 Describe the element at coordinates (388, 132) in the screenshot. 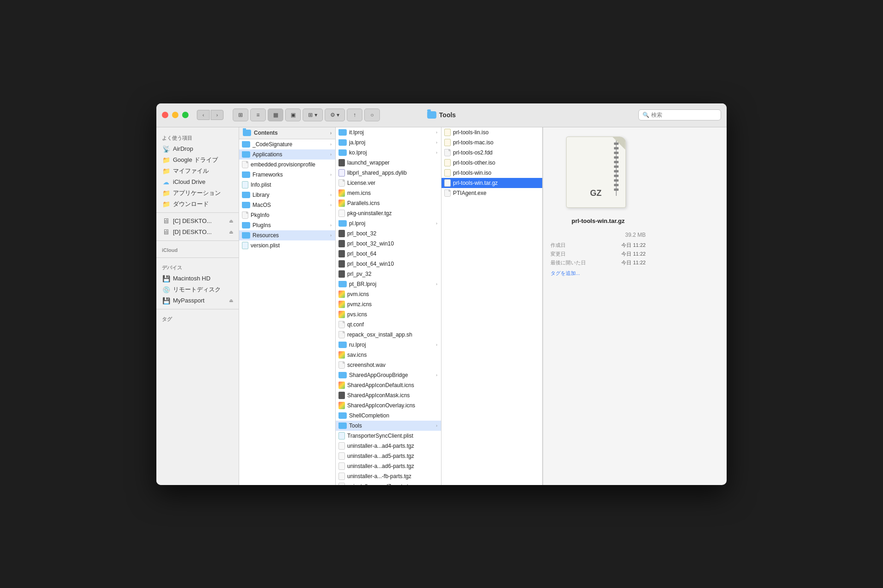

I see `list-item: it.lproj ›` at that location.